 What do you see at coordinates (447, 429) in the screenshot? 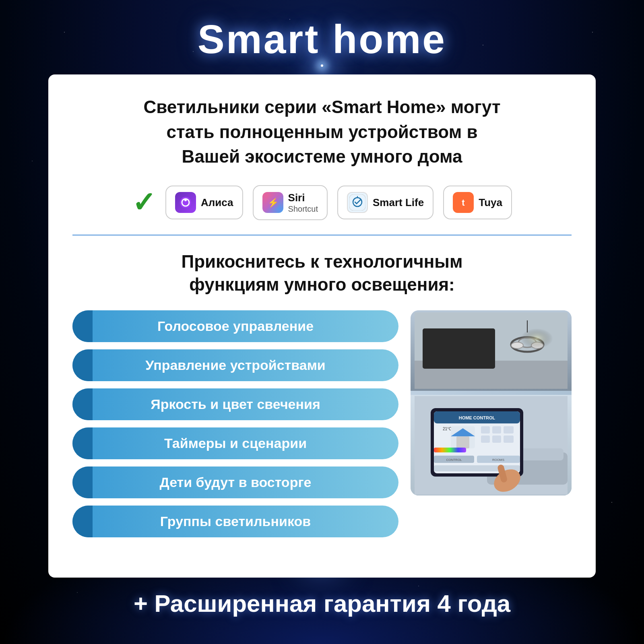
I see `svg-text: 21°C` at bounding box center [447, 429].